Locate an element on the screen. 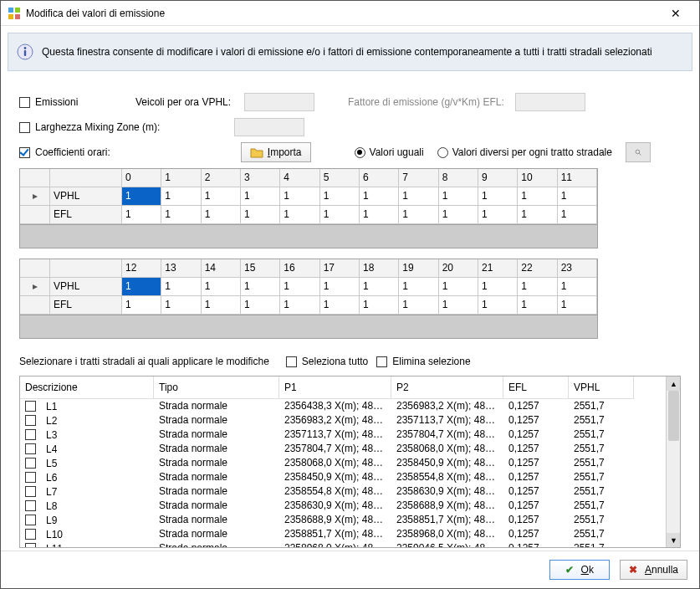 This screenshot has height=589, width=700. list-col-header: P2 is located at coordinates (447, 388).